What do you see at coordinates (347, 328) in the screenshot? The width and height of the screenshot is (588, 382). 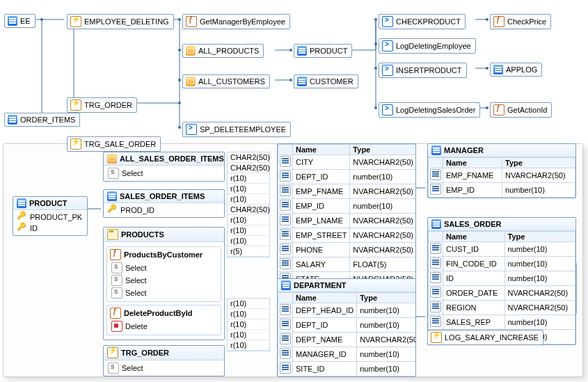 I see `panel-department: DEPARTMENT NameType DEPT_HEAD_IDnumber(1…` at bounding box center [347, 328].